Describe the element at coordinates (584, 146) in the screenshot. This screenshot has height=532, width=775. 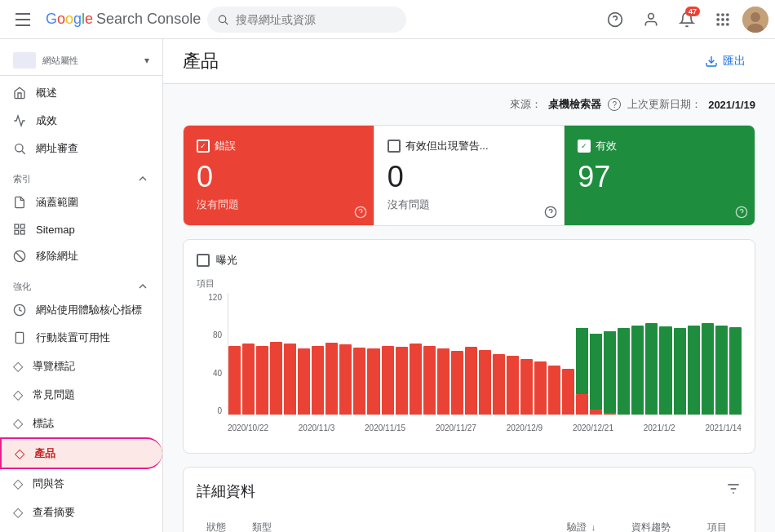
I see `valid-checkbox-icon: ✓` at that location.